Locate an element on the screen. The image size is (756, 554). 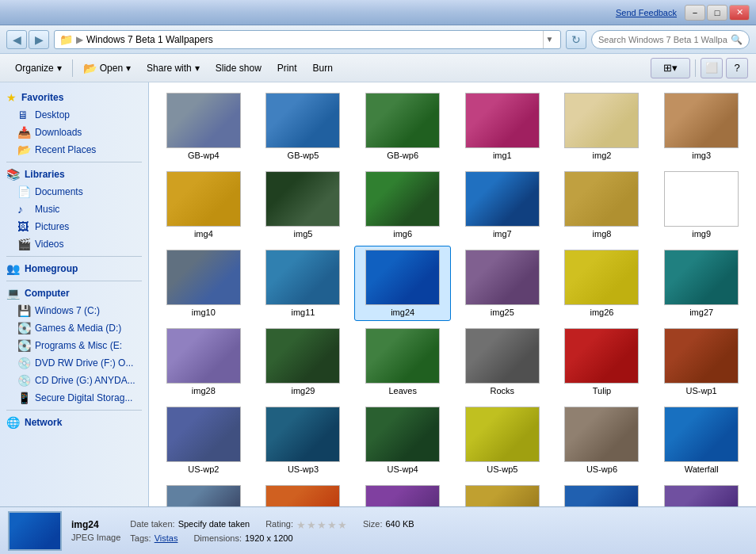
thumb-item-img28: img28 is located at coordinates (204, 361).